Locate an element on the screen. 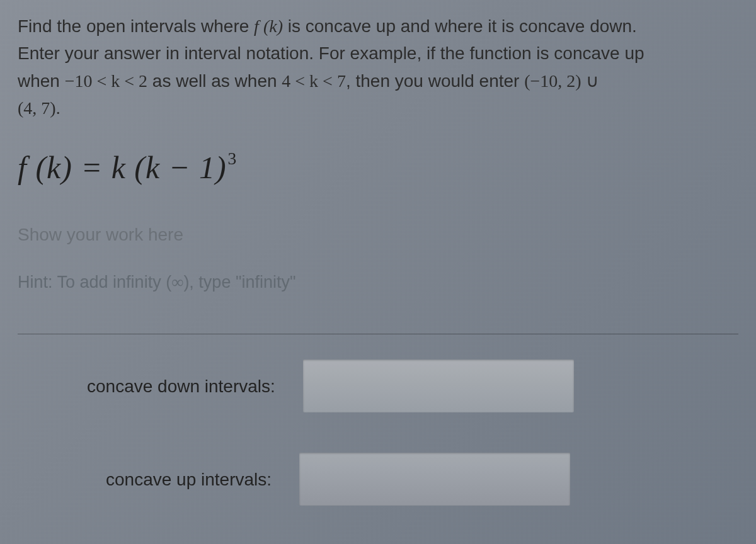 Image resolution: width=756 pixels, height=544 pixels. fk-inline: f (k) is located at coordinates (268, 26).